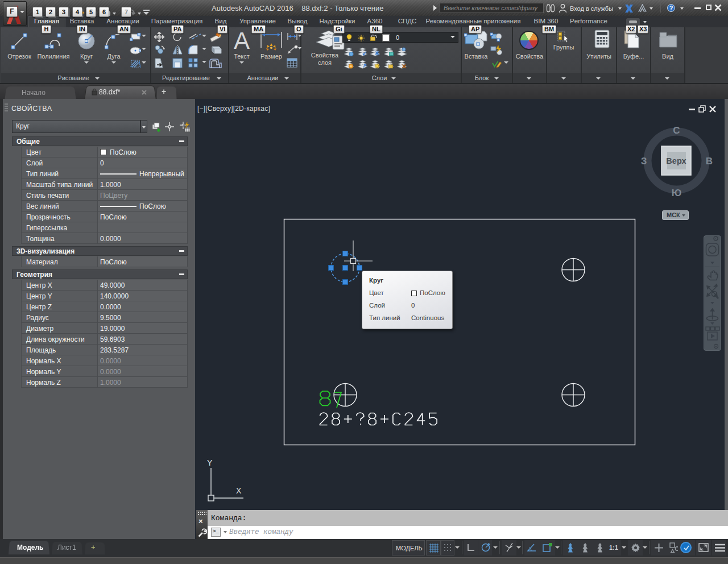 This screenshot has width=728, height=564. What do you see at coordinates (239, 491) in the screenshot?
I see `svg-text: X` at bounding box center [239, 491].